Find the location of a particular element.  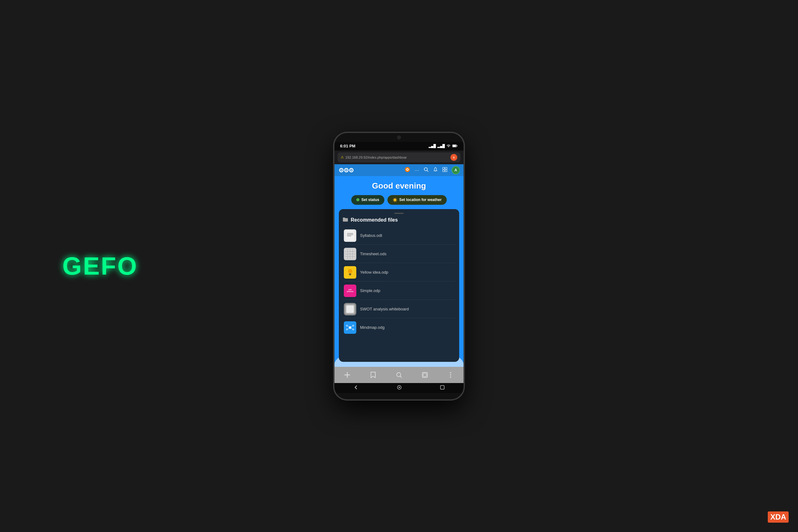

phone-device: 6:01 PM ▂▄█ ▂▄█ is located at coordinates (399, 266).